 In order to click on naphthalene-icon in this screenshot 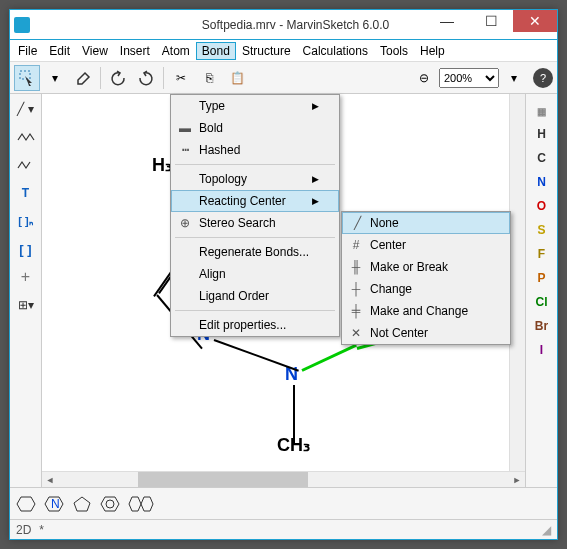, I will do `click(141, 504)`.